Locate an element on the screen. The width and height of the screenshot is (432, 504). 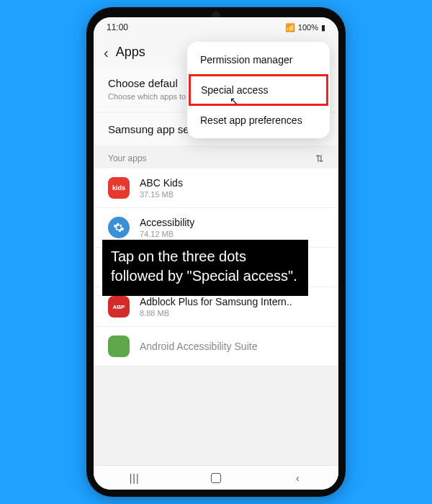
app-icon: ABP is located at coordinates (119, 307).